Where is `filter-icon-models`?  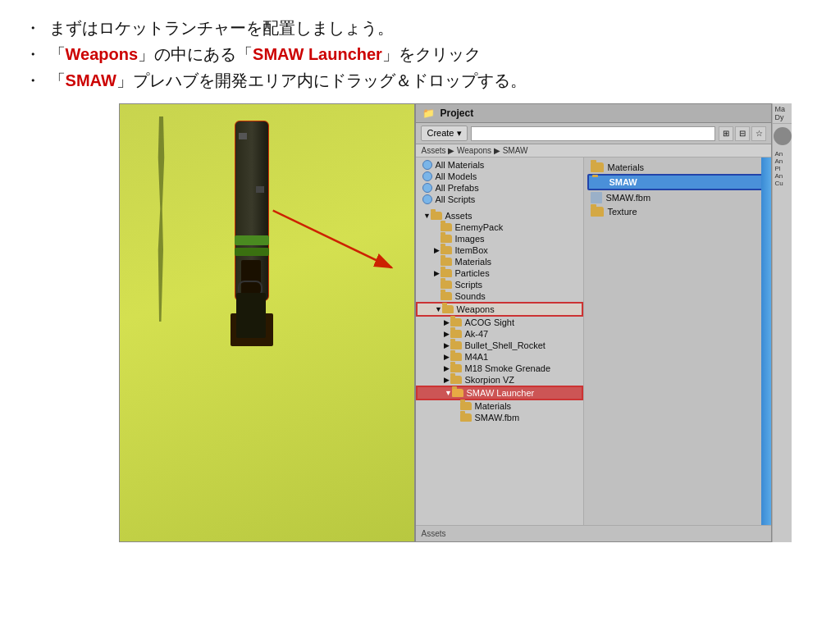 filter-icon-models is located at coordinates (427, 176).